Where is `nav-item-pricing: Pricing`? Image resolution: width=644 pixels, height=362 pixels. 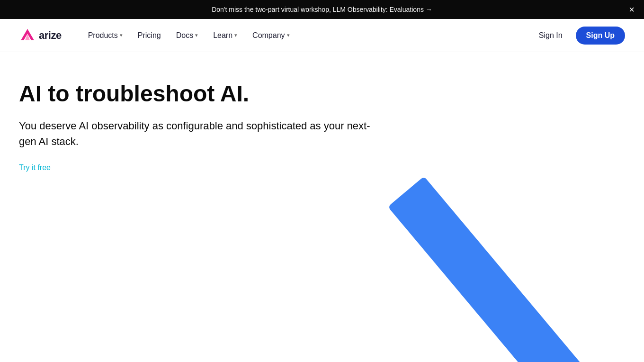 nav-item-pricing: Pricing is located at coordinates (150, 36).